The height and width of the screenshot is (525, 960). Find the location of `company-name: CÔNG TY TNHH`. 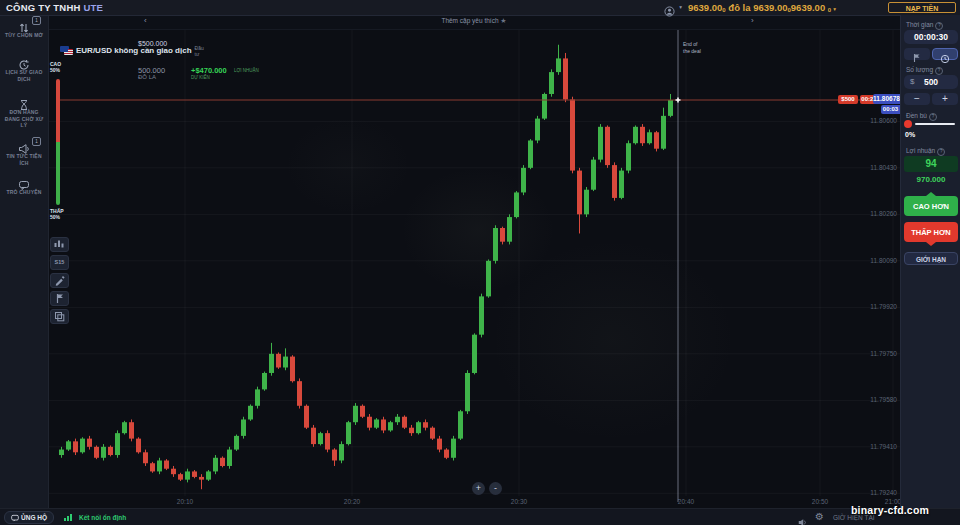

company-name: CÔNG TY TNHH is located at coordinates (44, 8).